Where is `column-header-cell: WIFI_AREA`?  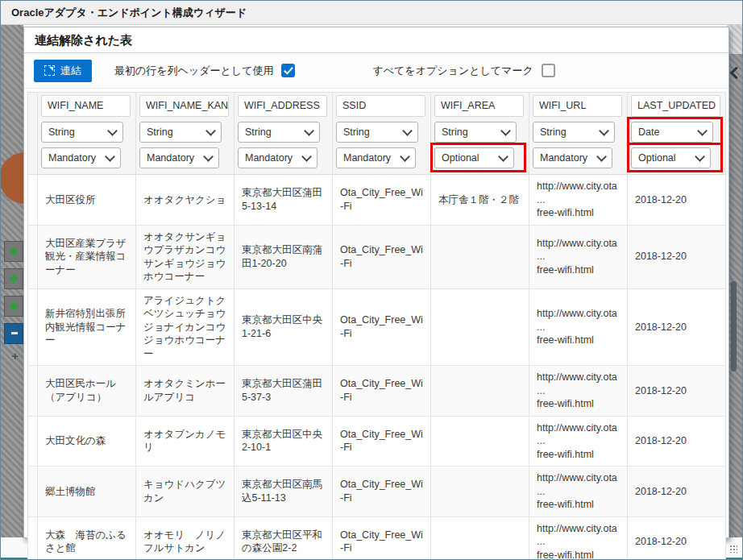 column-header-cell: WIFI_AREA is located at coordinates (480, 106).